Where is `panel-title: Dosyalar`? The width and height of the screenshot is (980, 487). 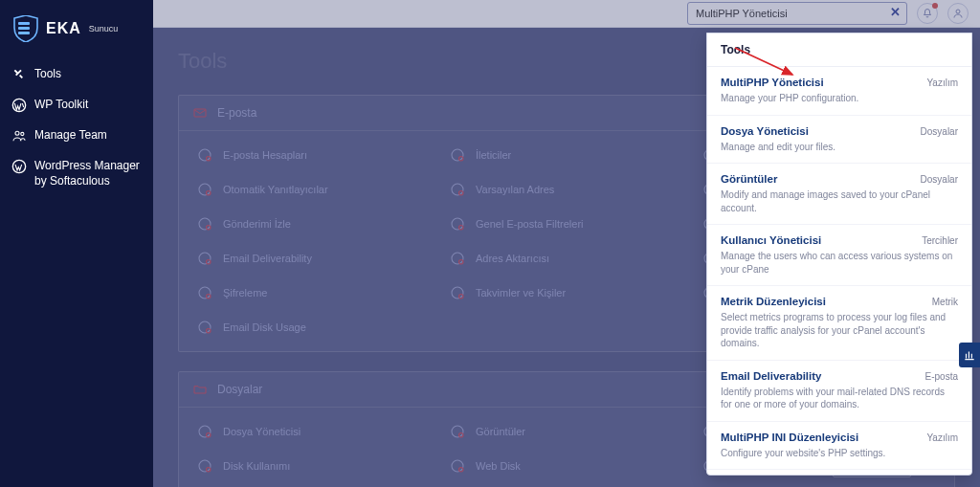
panel-title: Dosyalar is located at coordinates (239, 389).